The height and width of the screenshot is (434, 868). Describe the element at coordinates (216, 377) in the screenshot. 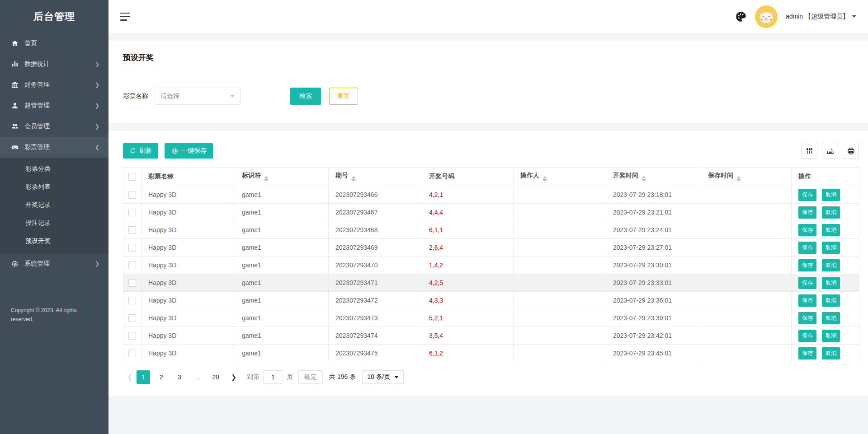

I see `pagination-page-20: 20` at that location.